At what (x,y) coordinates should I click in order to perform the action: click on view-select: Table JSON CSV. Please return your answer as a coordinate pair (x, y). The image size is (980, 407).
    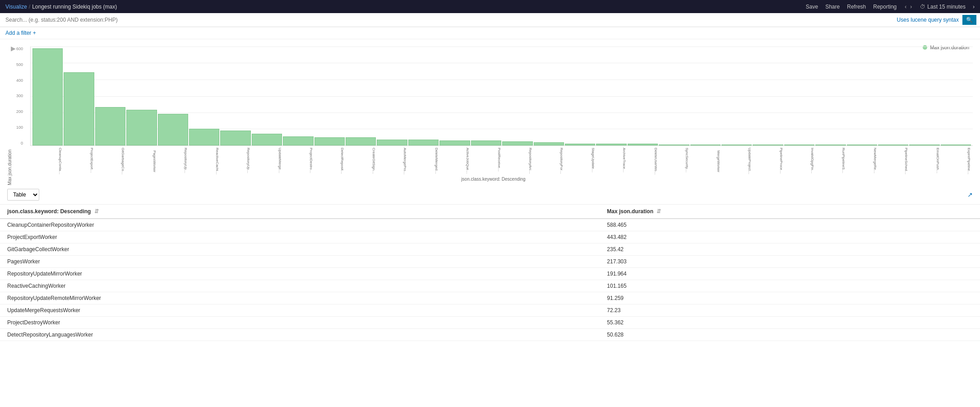
    Looking at the image, I should click on (23, 195).